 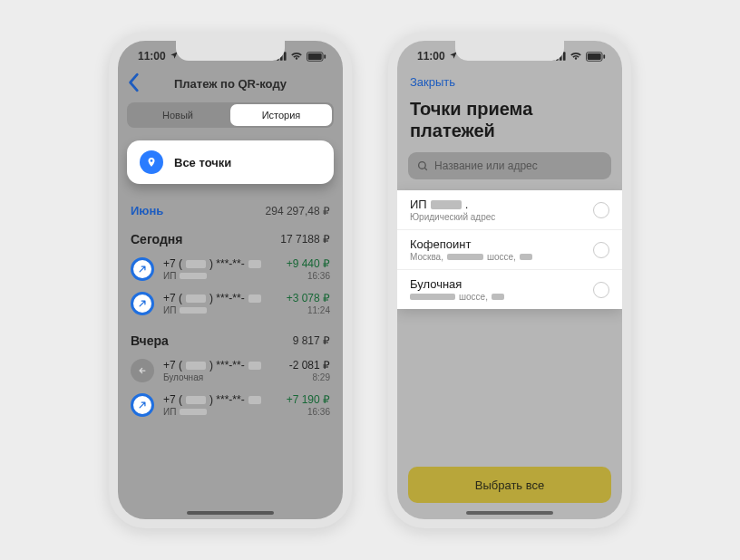 I want to click on txn-time: 11:24, so click(x=308, y=310).